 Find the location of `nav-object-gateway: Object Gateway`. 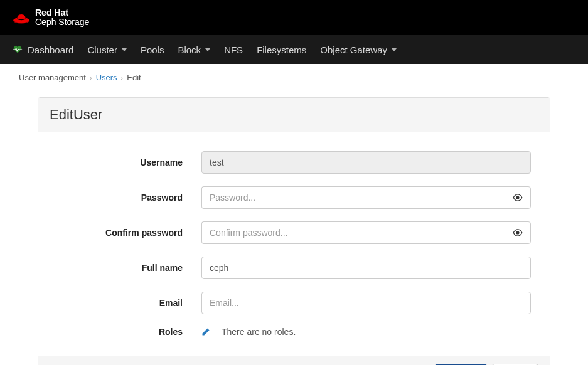

nav-object-gateway: Object Gateway is located at coordinates (358, 50).